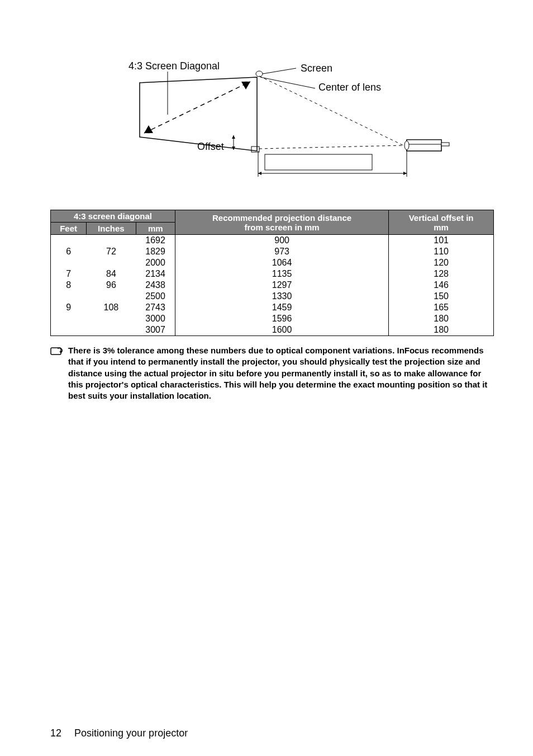 Image resolution: width=533 pixels, height=756 pixels. Describe the element at coordinates (282, 252) in the screenshot. I see `table-cell: 973` at that location.